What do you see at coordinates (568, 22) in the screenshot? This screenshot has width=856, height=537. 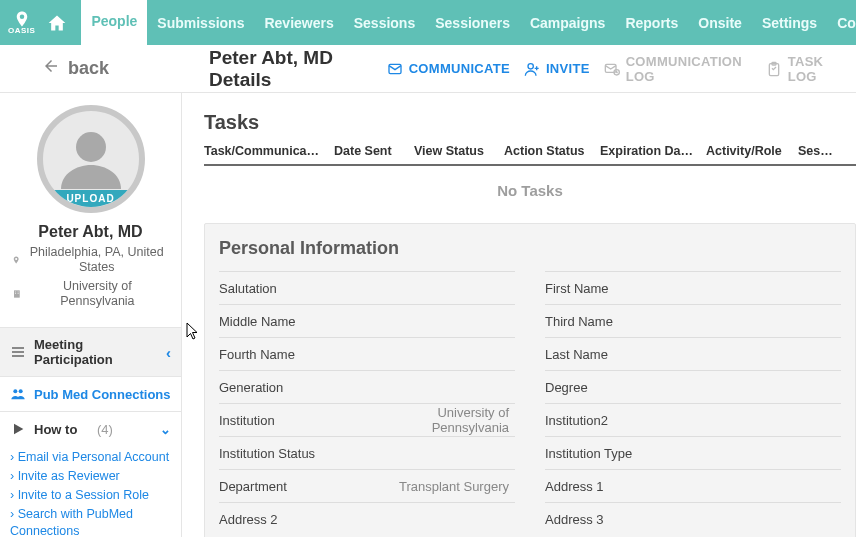 I see `nav-campaigns: Campaigns` at bounding box center [568, 22].